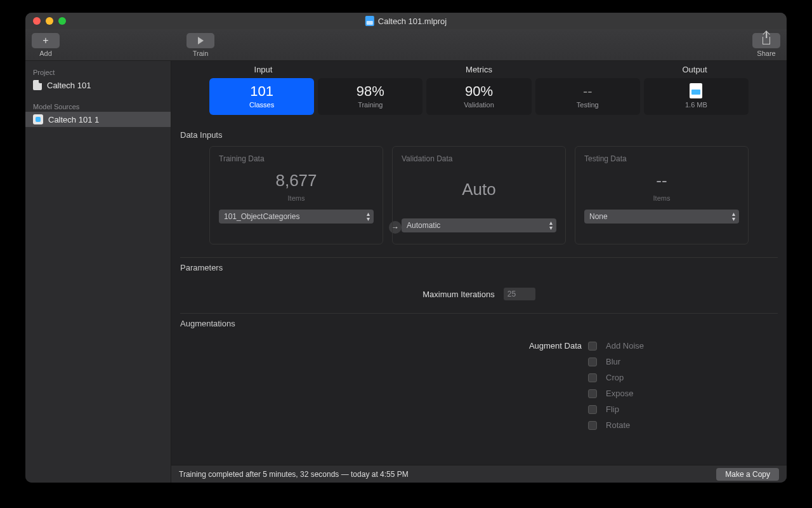 Image resolution: width=812 pixels, height=508 pixels. What do you see at coordinates (593, 346) in the screenshot?
I see `checkbox-add-noise` at bounding box center [593, 346].